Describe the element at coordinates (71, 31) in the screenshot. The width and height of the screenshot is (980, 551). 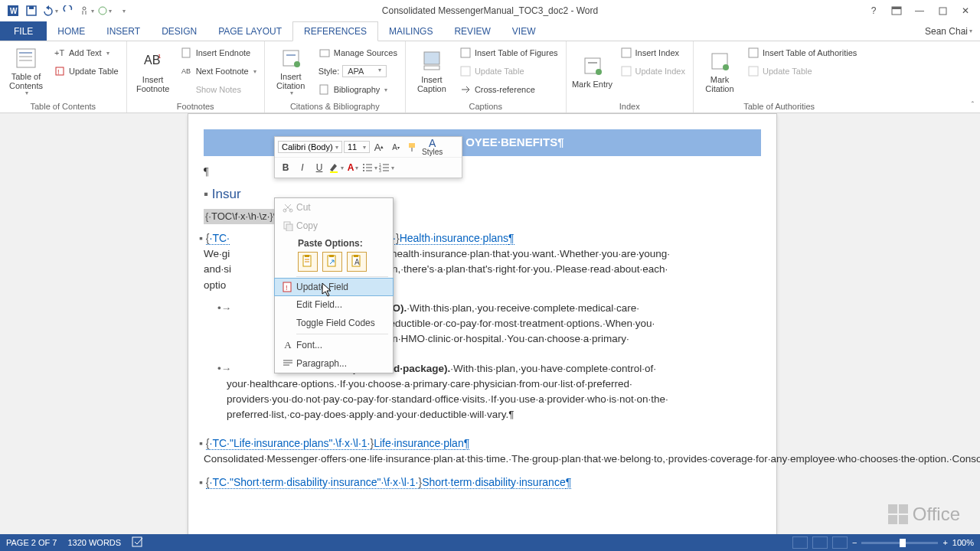
I see `tab-home: HOME` at that location.